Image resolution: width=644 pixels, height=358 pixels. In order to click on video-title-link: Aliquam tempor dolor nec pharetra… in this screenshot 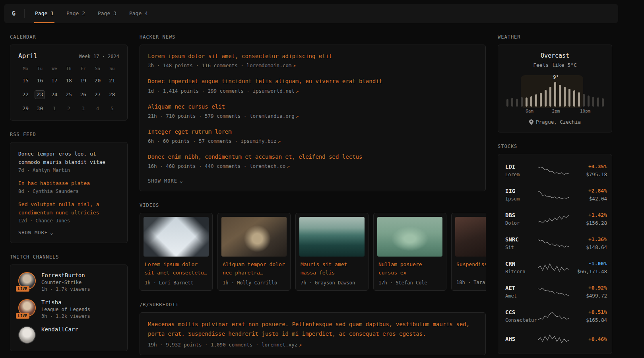, I will do `click(254, 268)`.